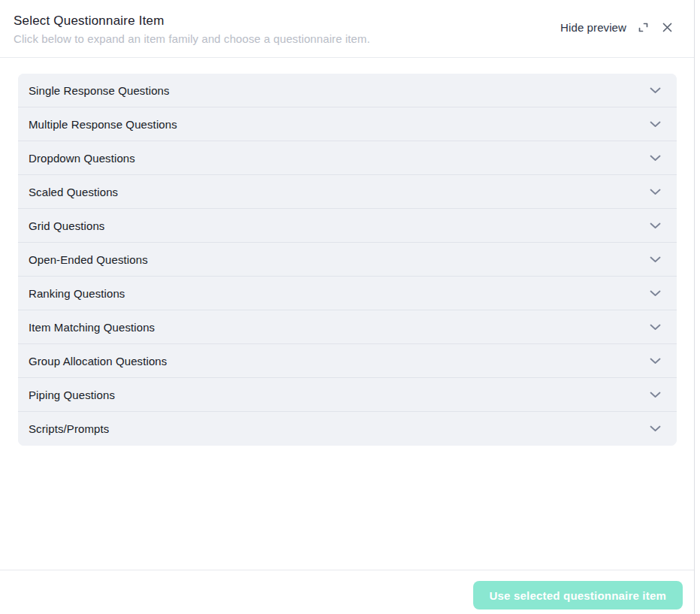 The image size is (700, 614). I want to click on page-subtitle: Click below to expand an item family and…, so click(192, 39).